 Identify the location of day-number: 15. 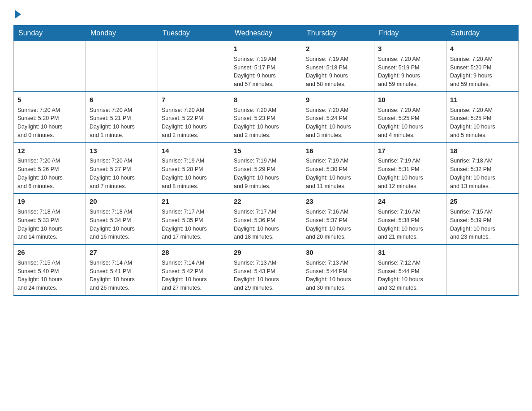
(266, 151).